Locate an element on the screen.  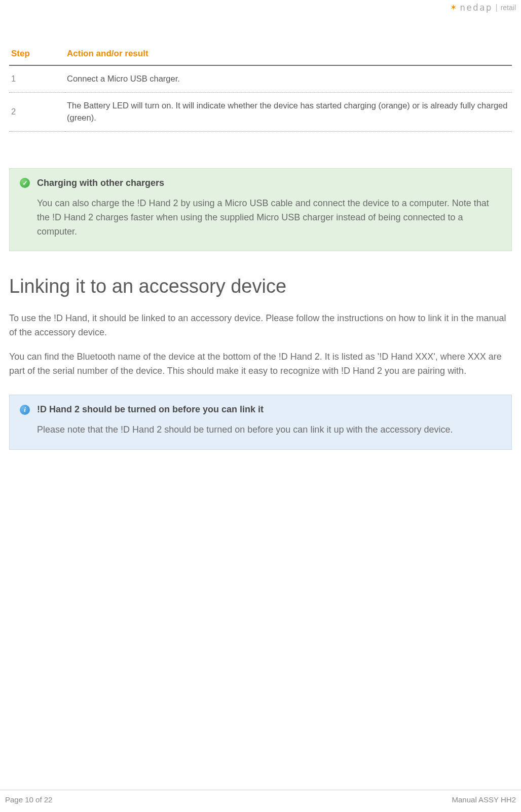
logo-suffix-text: retail is located at coordinates (508, 8).